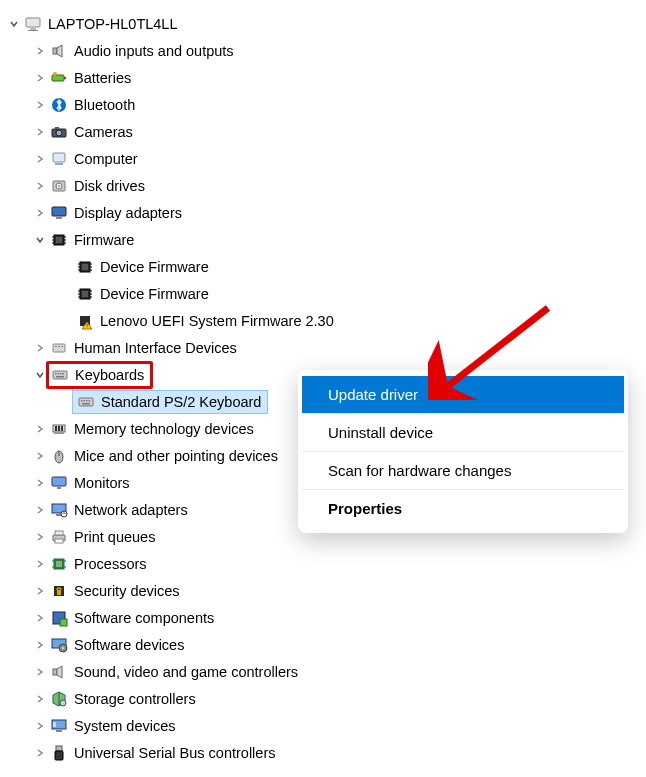 The height and width of the screenshot is (777, 646). Describe the element at coordinates (463, 433) in the screenshot. I see `ctx-uninstall-device: Uninstall device` at that location.